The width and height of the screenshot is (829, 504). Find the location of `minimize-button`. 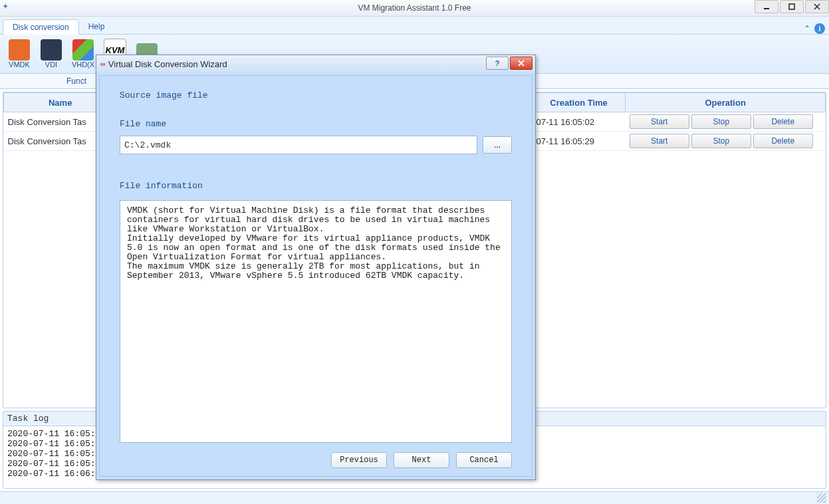

minimize-button is located at coordinates (767, 7).